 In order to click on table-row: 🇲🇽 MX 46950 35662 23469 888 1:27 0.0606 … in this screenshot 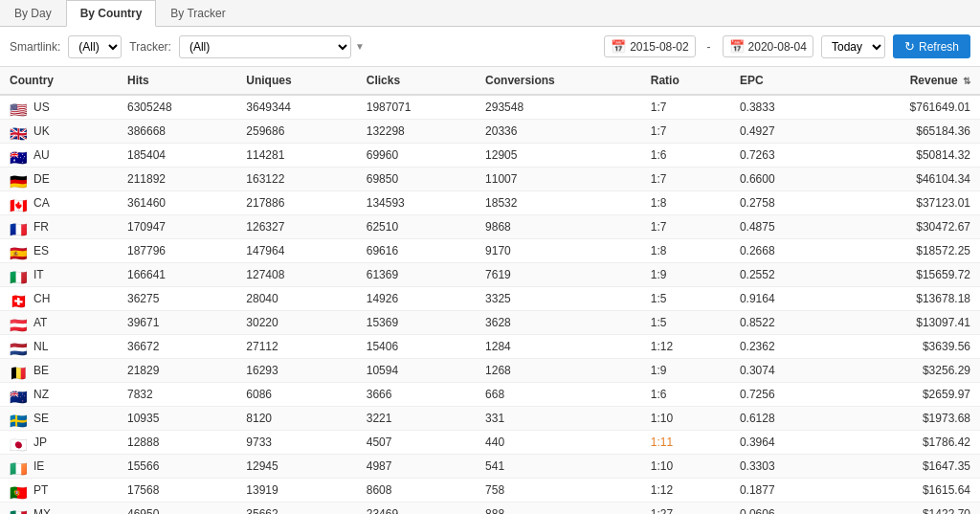, I will do `click(490, 509)`.